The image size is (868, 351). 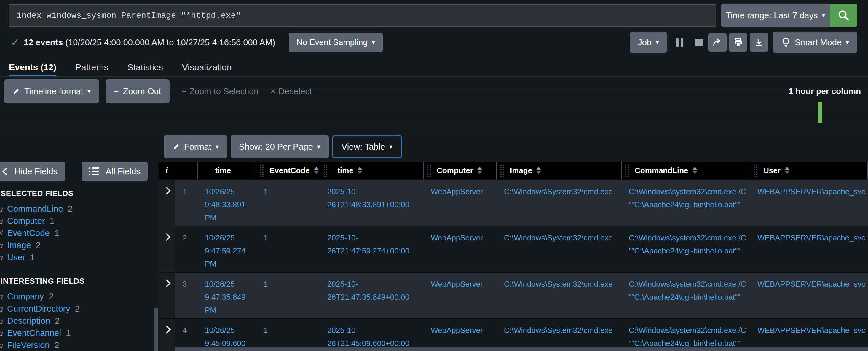 I want to click on chevron-down-icon: ▾, so click(x=824, y=15).